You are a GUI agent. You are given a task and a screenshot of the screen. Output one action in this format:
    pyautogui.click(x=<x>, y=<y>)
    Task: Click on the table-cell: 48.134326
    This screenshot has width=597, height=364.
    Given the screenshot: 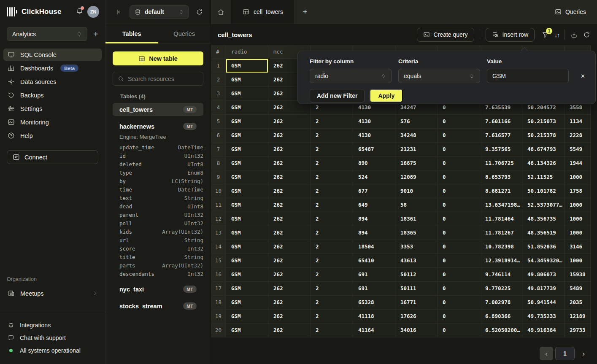 What is the action you would take?
    pyautogui.click(x=543, y=164)
    